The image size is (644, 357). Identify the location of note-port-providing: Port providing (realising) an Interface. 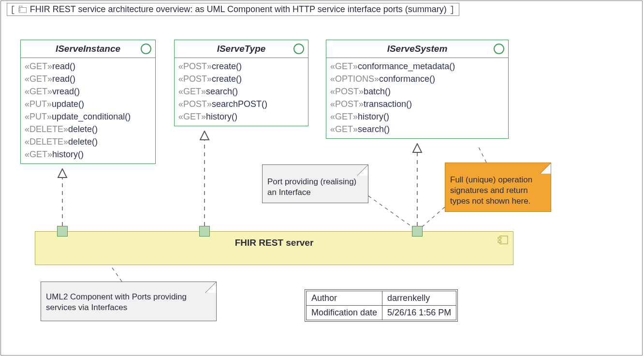
(315, 184).